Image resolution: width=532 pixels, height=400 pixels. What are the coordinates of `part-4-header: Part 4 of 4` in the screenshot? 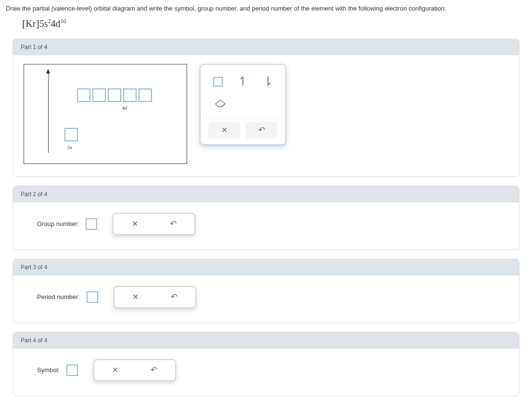 It's located at (266, 340).